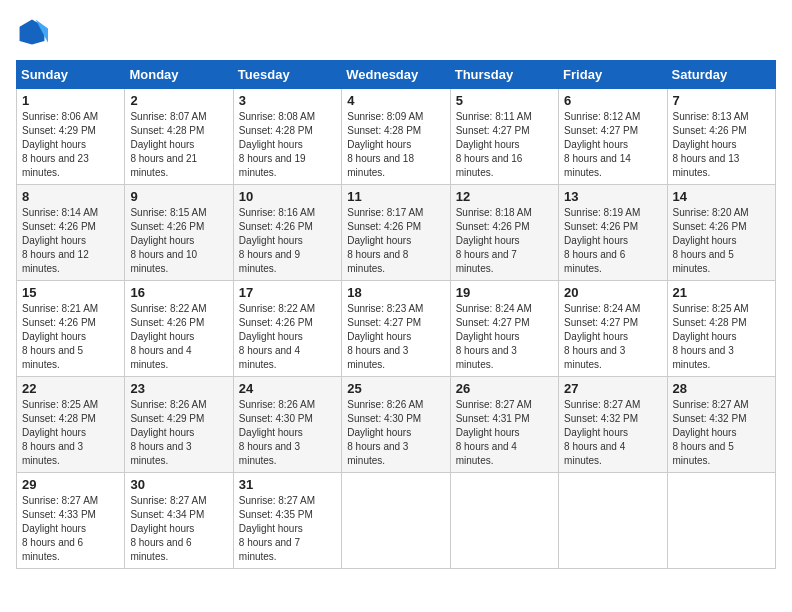 The width and height of the screenshot is (792, 612). Describe the element at coordinates (288, 484) in the screenshot. I see `day-number: 31` at that location.